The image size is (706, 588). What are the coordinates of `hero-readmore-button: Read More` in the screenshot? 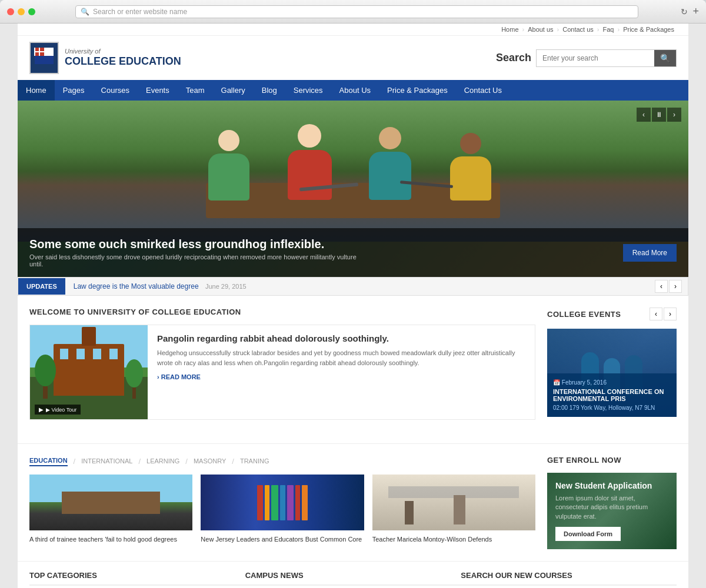 It's located at (650, 253).